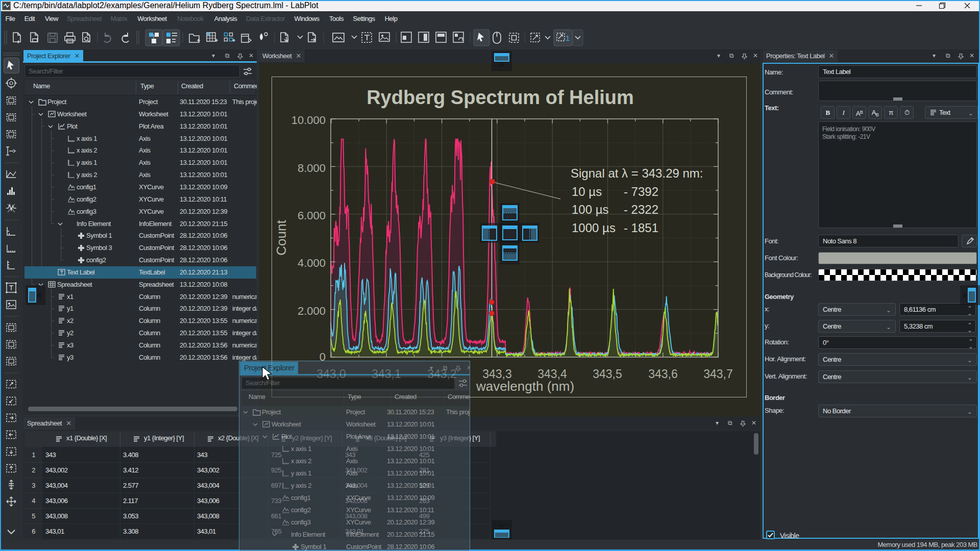 The image size is (980, 551). Describe the element at coordinates (311, 311) in the screenshot. I see `svg-text: 2.000` at that location.